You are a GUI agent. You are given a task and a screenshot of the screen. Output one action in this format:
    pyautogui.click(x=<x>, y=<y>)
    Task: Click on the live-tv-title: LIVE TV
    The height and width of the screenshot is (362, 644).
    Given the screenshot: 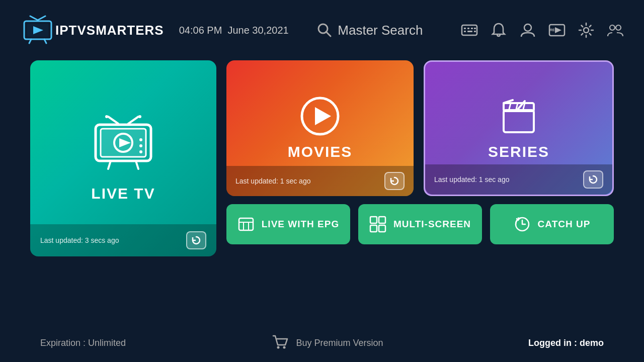 What is the action you would take?
    pyautogui.click(x=123, y=194)
    